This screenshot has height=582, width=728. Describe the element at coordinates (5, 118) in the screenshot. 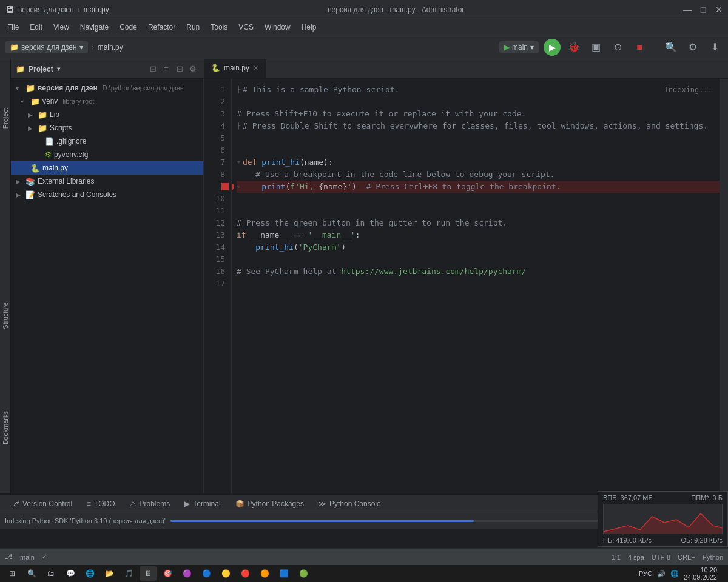

I see `project-tab-label: Project` at that location.